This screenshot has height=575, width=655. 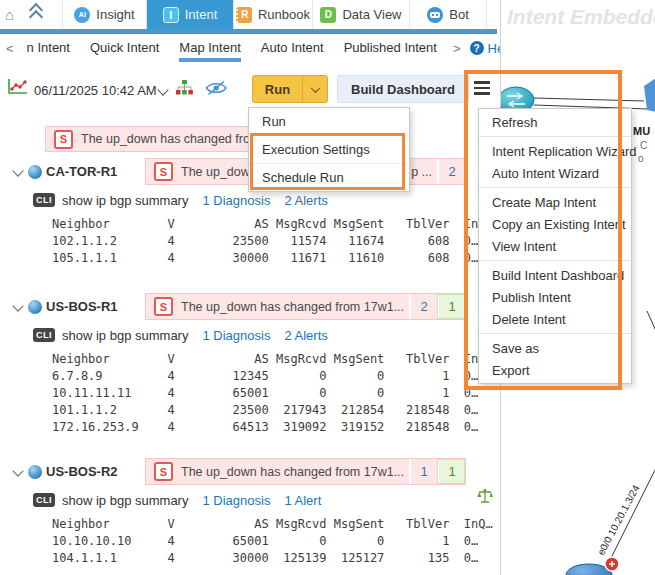 I want to click on context-menu-item-copy-an-existing-intent: Copy an Existing Intent, so click(x=555, y=224).